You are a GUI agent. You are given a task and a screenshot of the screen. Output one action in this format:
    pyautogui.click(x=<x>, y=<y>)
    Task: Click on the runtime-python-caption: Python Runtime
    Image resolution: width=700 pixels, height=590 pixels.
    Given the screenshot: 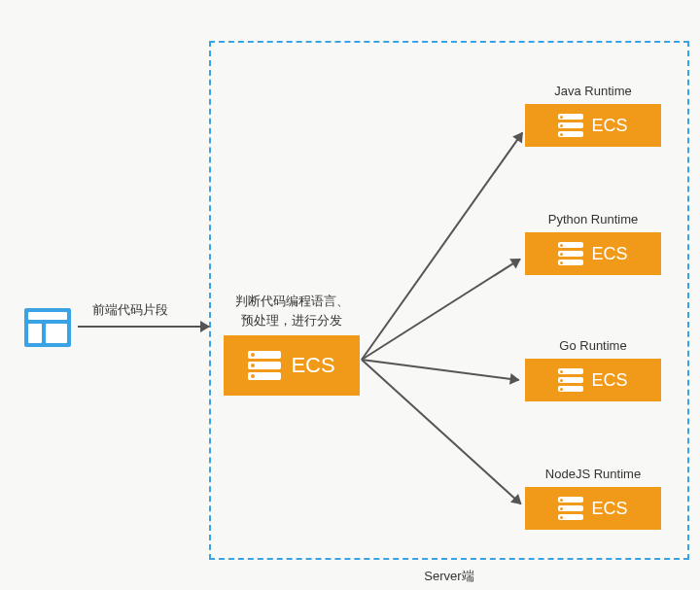 What is the action you would take?
    pyautogui.click(x=593, y=220)
    